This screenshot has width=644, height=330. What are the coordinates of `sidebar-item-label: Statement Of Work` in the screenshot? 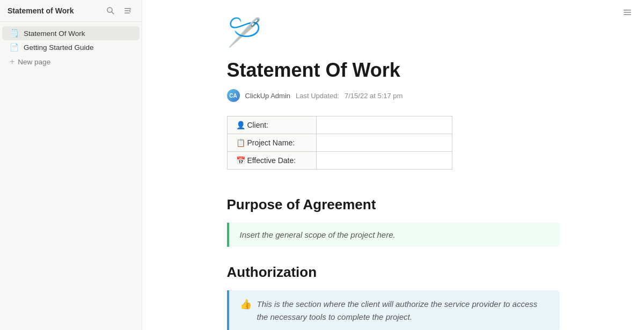 It's located at (55, 33).